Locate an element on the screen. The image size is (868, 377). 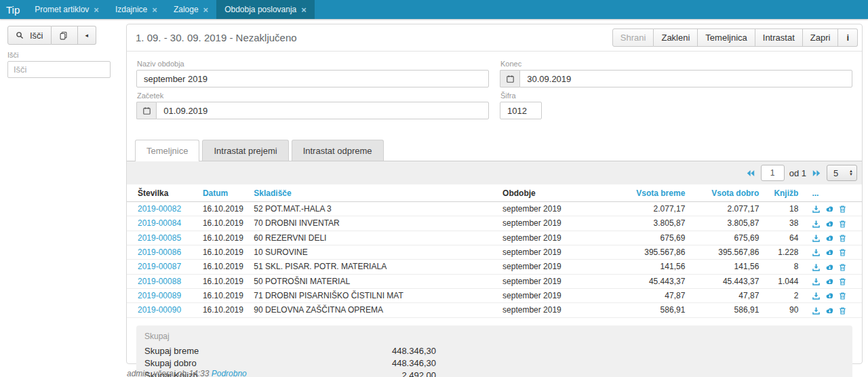
document-link: 2019-00089 is located at coordinates (159, 296).